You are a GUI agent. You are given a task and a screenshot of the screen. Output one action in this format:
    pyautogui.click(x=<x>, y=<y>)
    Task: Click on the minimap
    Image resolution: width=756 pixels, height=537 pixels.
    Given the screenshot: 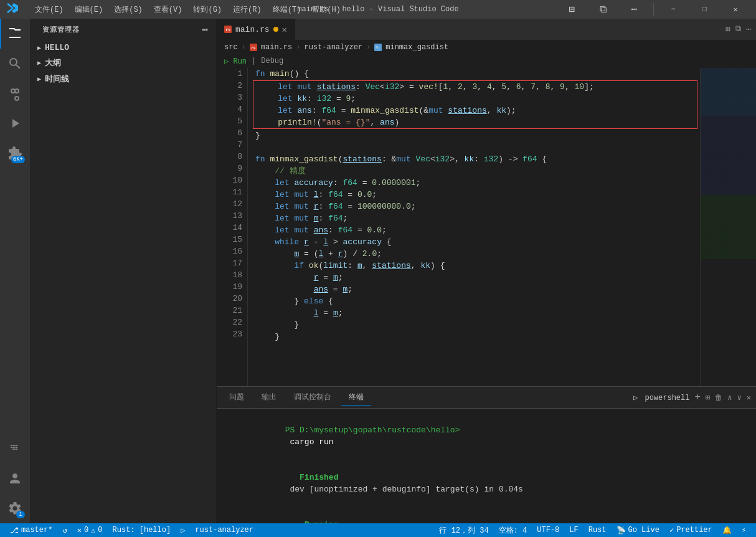 What is the action you would take?
    pyautogui.click(x=728, y=227)
    